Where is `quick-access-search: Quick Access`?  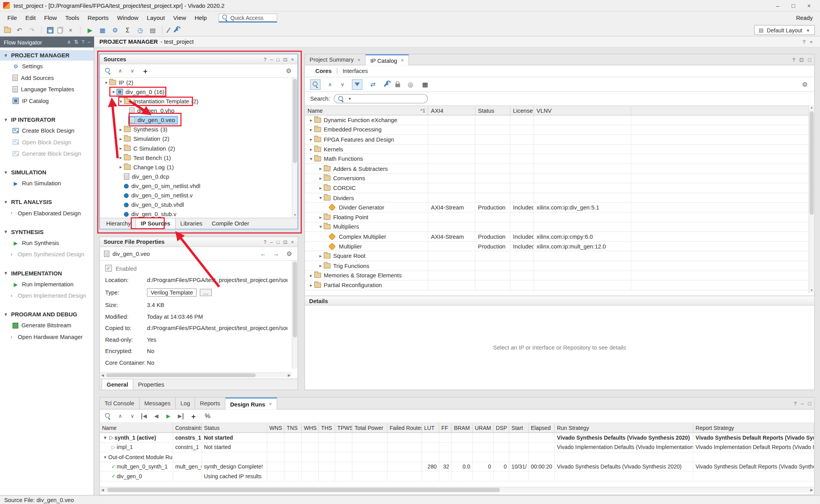 quick-access-search: Quick Access is located at coordinates (248, 18).